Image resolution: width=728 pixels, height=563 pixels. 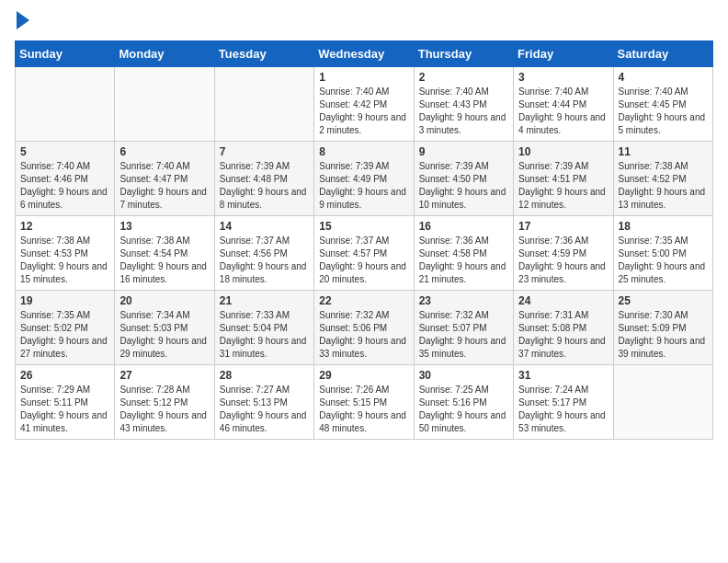 I want to click on day-info: Sunrise: 7:39 AM Sunset: 4:48 PM Dayligh…, so click(x=265, y=186).